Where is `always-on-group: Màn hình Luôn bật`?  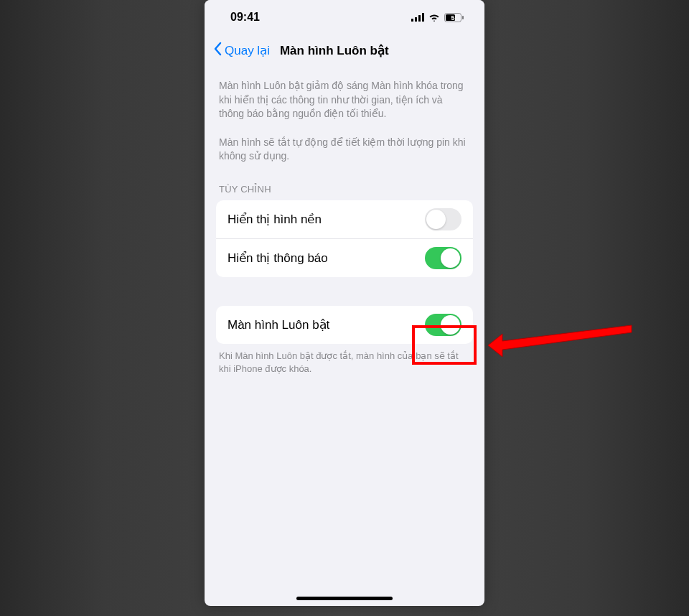 always-on-group: Màn hình Luôn bật is located at coordinates (344, 325).